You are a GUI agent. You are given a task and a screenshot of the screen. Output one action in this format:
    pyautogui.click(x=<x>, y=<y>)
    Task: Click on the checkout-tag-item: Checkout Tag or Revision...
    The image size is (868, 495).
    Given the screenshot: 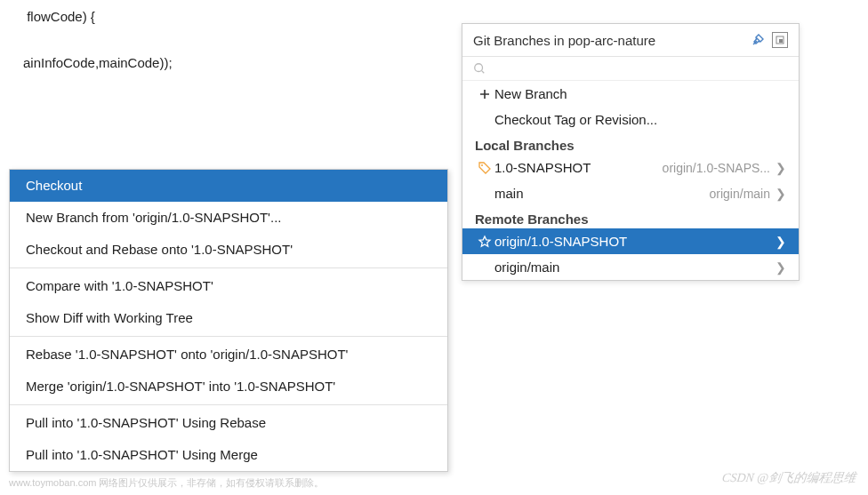 What is the action you would take?
    pyautogui.click(x=631, y=119)
    